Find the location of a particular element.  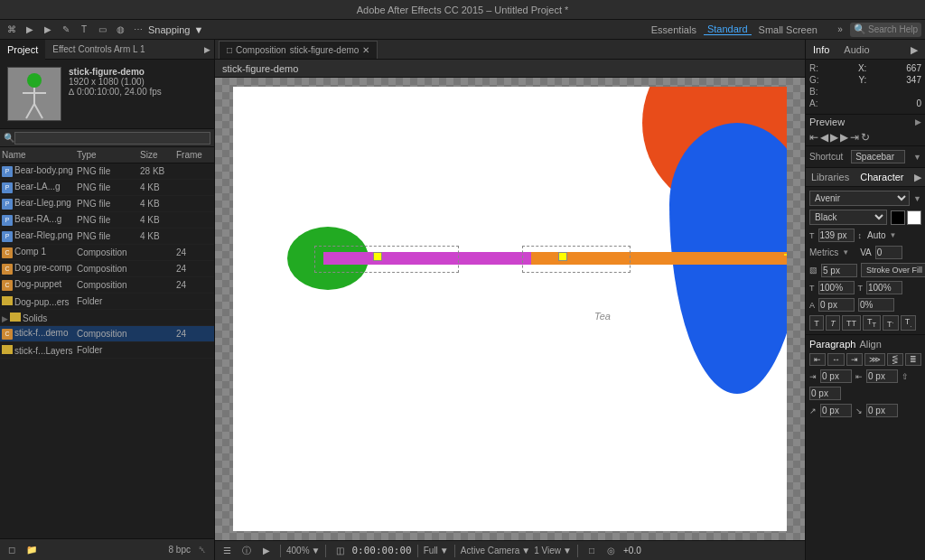

apple-menu: ⌘ is located at coordinates (12, 30).